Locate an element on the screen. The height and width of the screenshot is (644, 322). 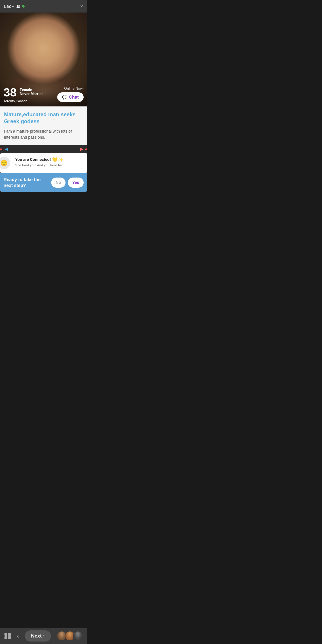
profile-details: Female Never Married is located at coordinates (32, 91).